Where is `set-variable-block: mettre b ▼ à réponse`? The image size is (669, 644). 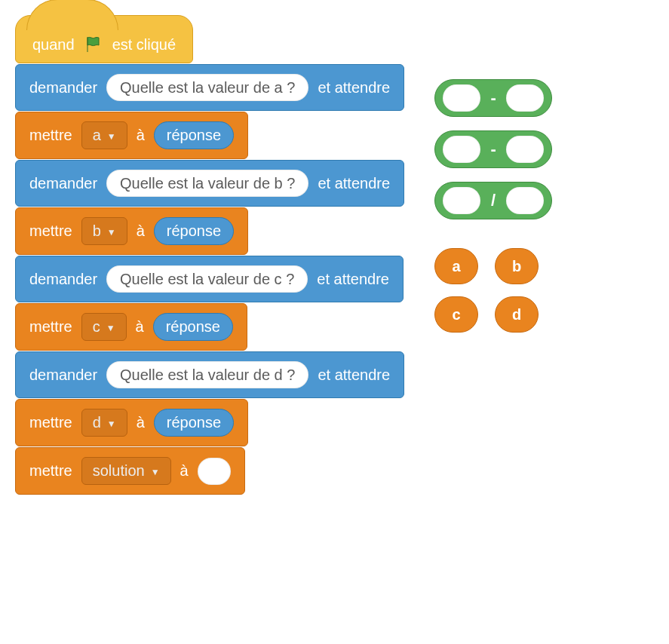 set-variable-block: mettre b ▼ à réponse is located at coordinates (131, 231).